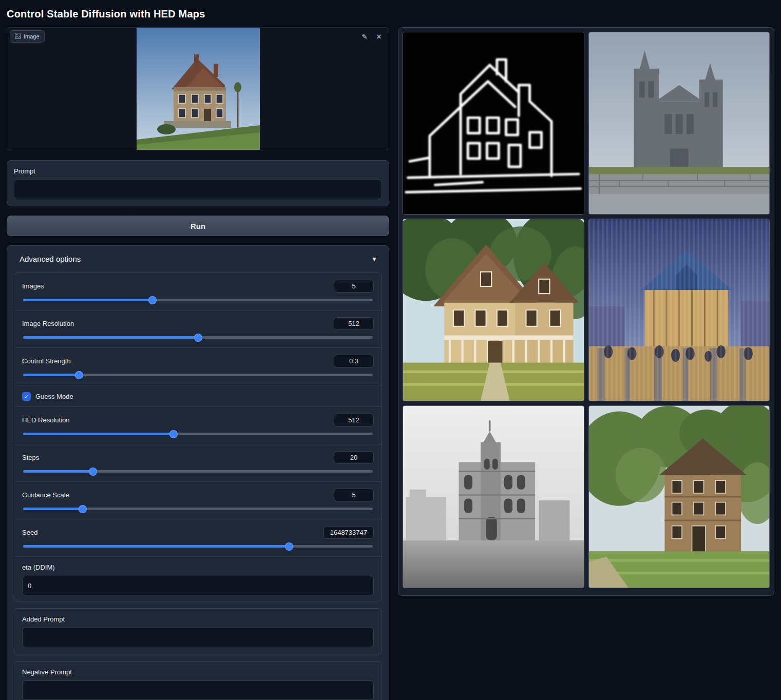 The height and width of the screenshot is (700, 781). Describe the element at coordinates (198, 300) in the screenshot. I see `images-slider` at that location.